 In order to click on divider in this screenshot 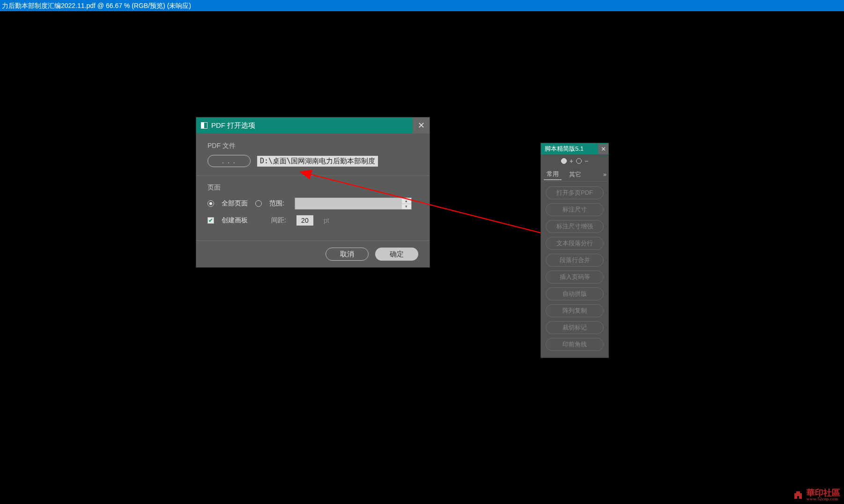, I will do `click(313, 176)`.